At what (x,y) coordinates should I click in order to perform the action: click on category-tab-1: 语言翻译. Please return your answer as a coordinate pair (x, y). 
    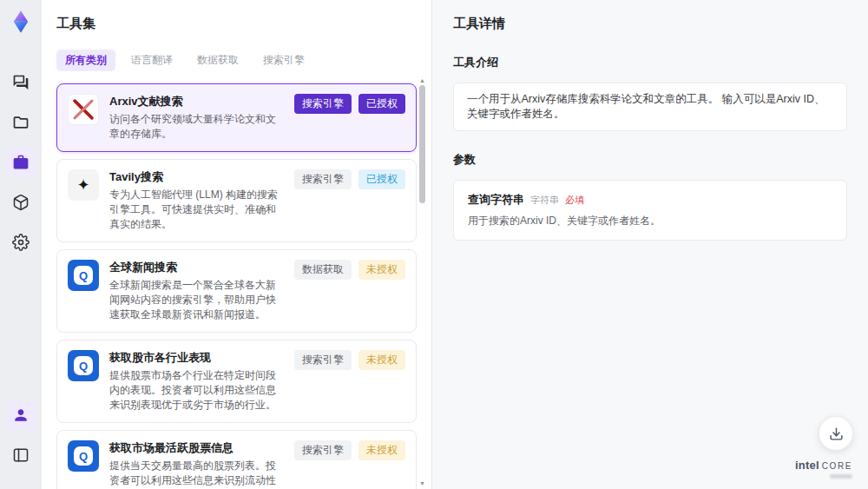
    Looking at the image, I should click on (152, 61).